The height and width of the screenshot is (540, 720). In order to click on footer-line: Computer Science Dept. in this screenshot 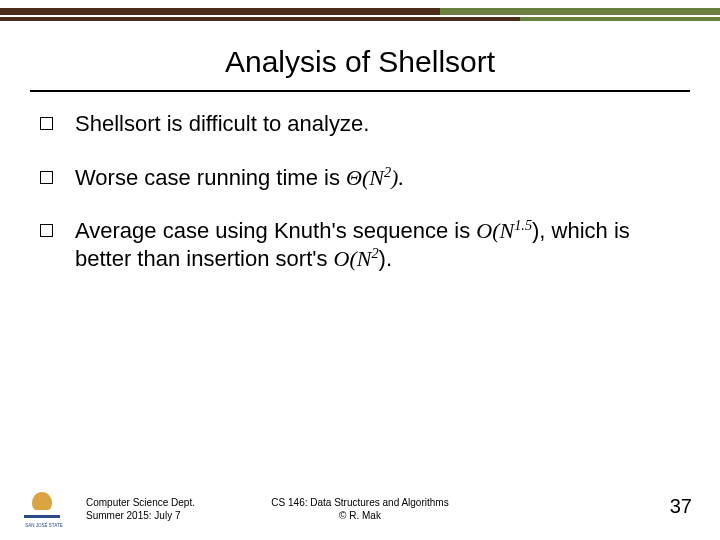, I will do `click(140, 504)`.